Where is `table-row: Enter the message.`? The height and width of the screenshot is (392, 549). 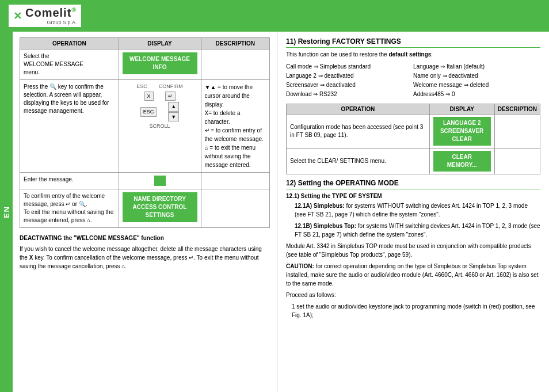 table-row: Enter the message. is located at coordinates (145, 181).